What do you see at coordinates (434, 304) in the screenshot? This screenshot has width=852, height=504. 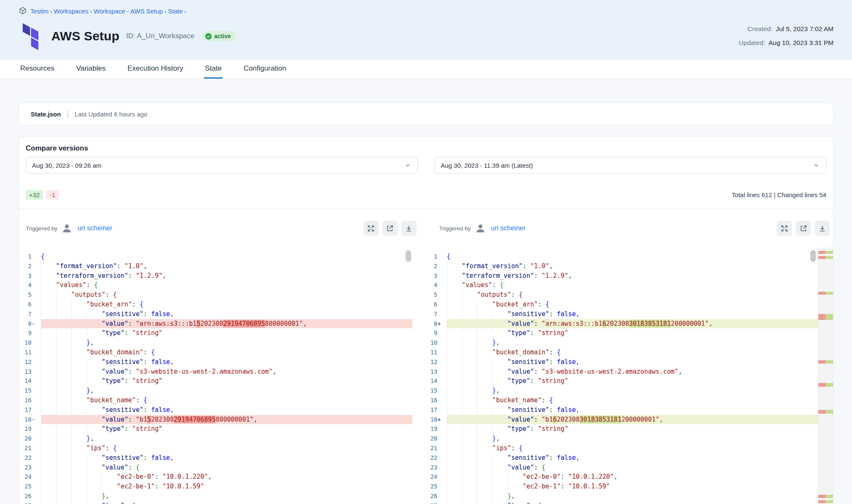 I see `line-number-gutter: 6` at bounding box center [434, 304].